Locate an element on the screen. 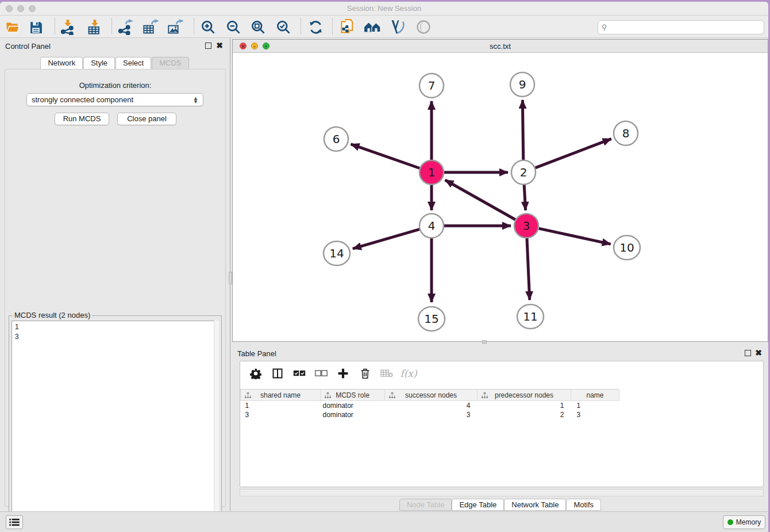 The image size is (770, 532). graph-node-3: 3 is located at coordinates (526, 226).